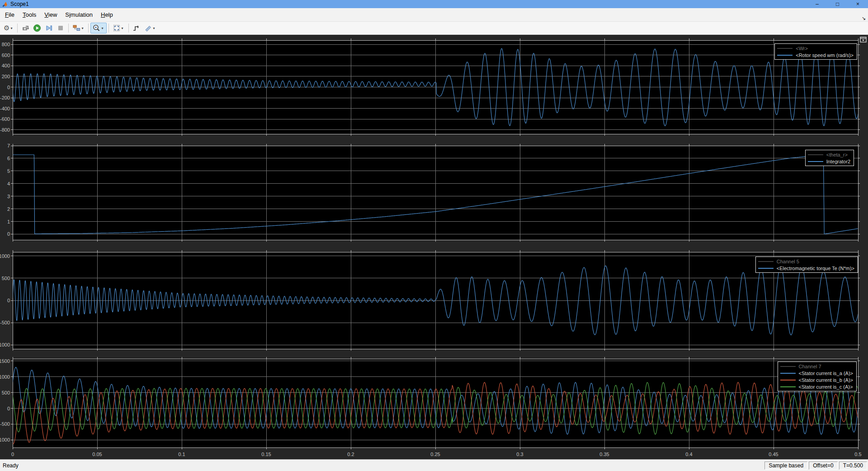 The width and height of the screenshot is (868, 471). I want to click on legend: <Wr><Rotor speed wm (rad/s)>, so click(816, 52).